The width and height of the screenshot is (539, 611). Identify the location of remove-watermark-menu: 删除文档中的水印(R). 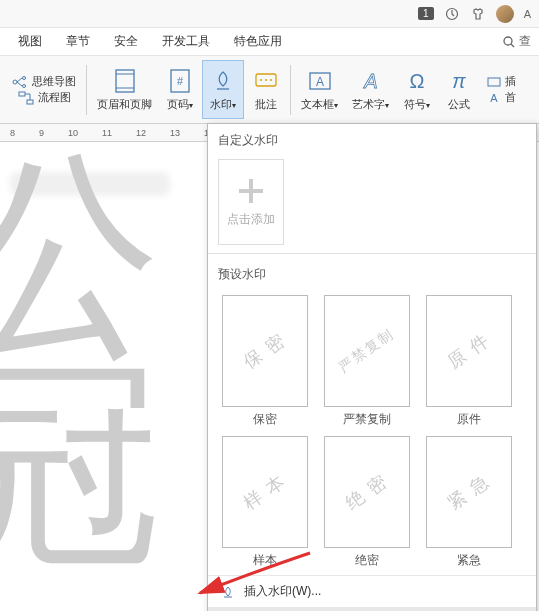
(372, 609).